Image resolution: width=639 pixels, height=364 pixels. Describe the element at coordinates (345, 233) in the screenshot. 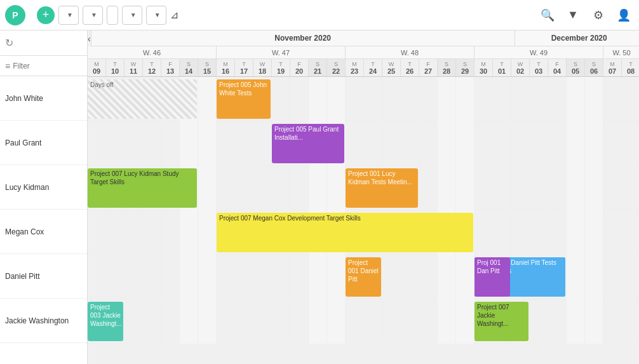

I see `calendar-event: Project 007 Megan Cox Development Target…` at that location.